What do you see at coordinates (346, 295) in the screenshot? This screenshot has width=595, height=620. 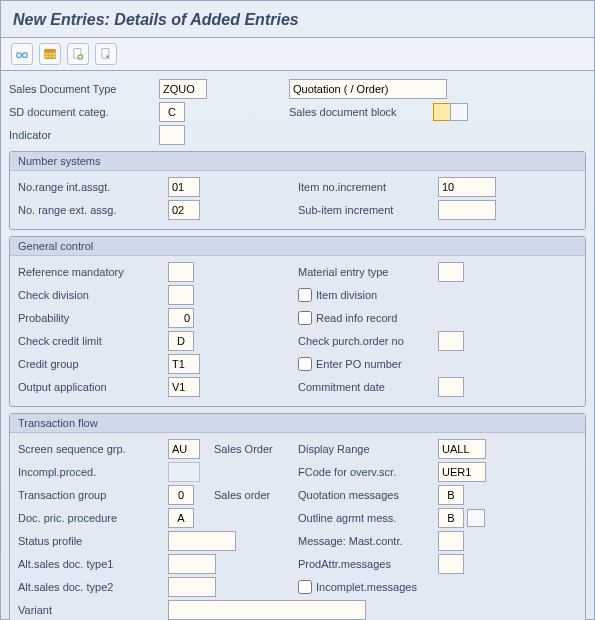 I see `item-division-label: Item division` at bounding box center [346, 295].